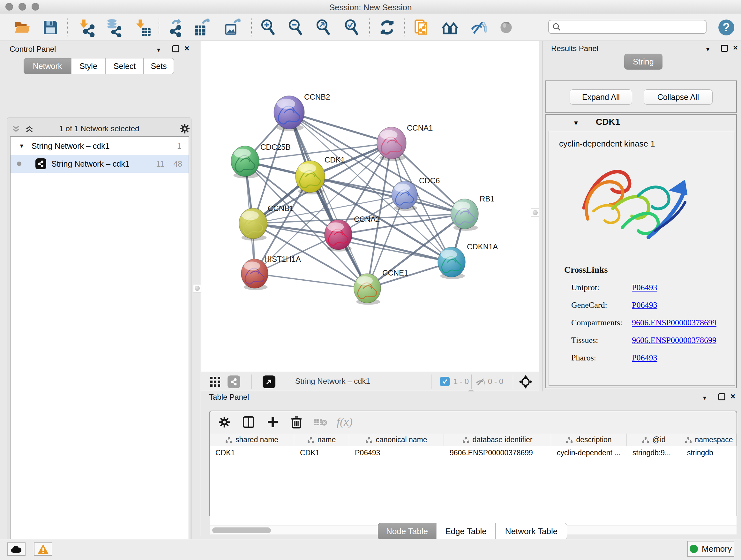 This screenshot has height=560, width=741. I want to click on column-header-shared-name: shared name, so click(252, 440).